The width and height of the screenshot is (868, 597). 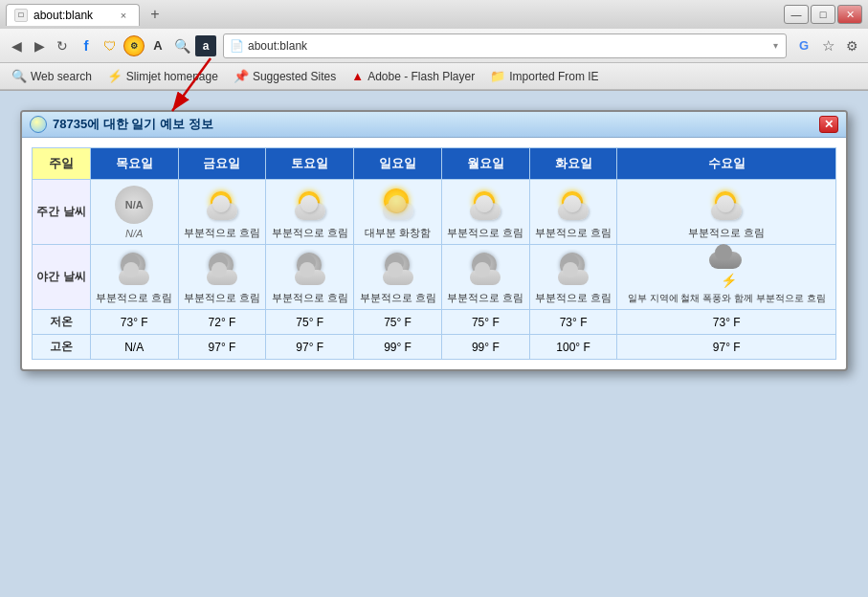 I want to click on day-weather-3: 부분적으로 흐림, so click(x=310, y=212).